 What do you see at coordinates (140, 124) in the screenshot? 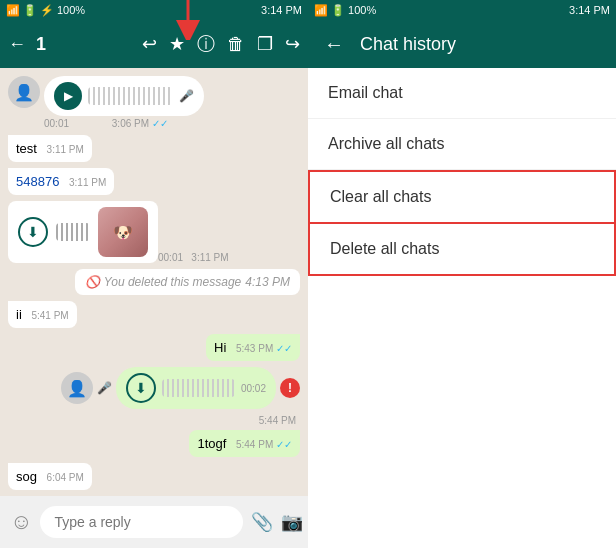
I see `time: 3:06 PM ✓✓` at bounding box center [140, 124].